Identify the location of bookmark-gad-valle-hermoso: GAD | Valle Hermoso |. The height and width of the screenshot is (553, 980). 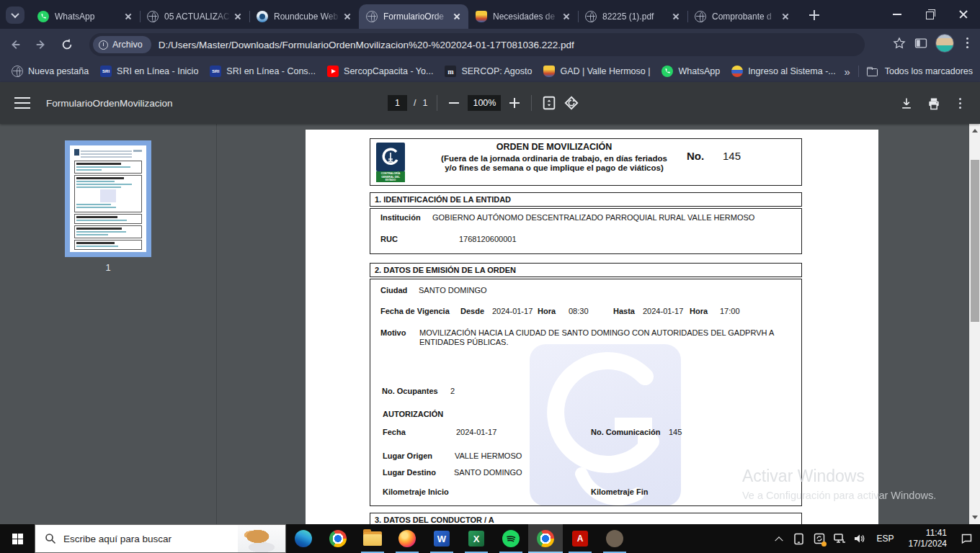
(597, 71).